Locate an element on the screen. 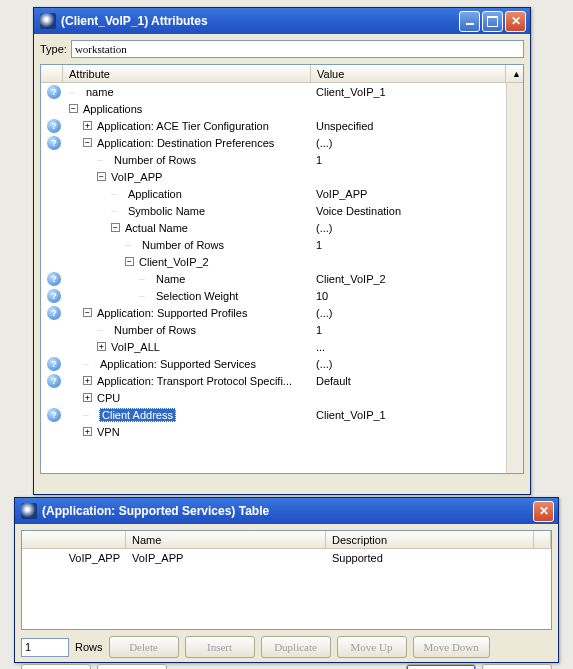  table-row: ?−Application: Supported Profiles(...) is located at coordinates (274, 312).